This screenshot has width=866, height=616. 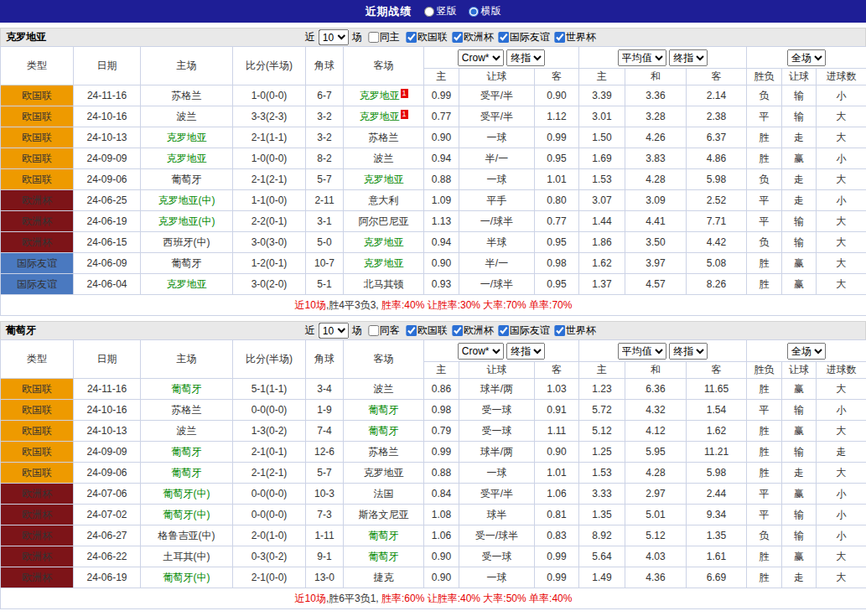 What do you see at coordinates (384, 473) in the screenshot?
I see `away-team-name: 克罗地亚` at bounding box center [384, 473].